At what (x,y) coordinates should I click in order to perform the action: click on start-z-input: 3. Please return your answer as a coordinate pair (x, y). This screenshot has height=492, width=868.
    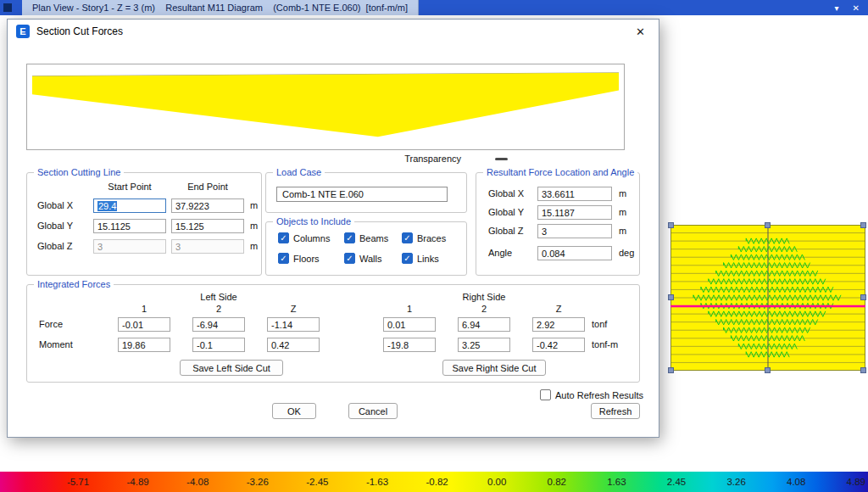
    Looking at the image, I should click on (130, 246).